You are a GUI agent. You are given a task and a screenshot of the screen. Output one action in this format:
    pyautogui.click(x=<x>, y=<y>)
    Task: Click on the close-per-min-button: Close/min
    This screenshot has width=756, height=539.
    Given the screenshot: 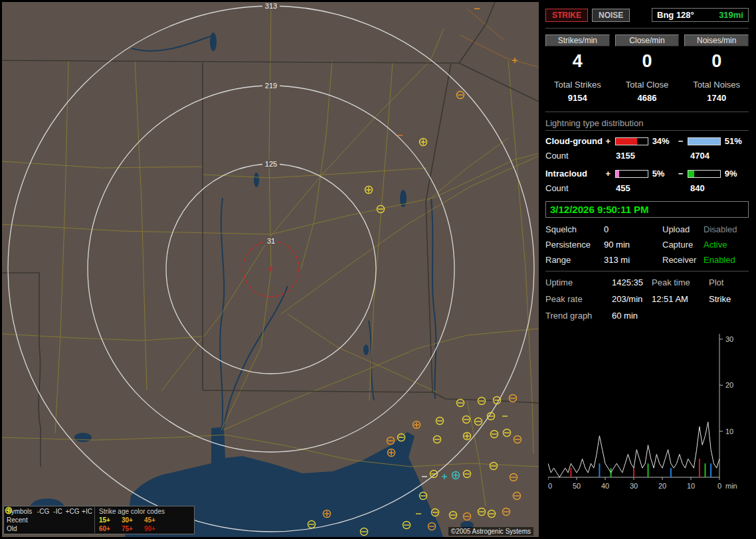 What is the action you would take?
    pyautogui.click(x=647, y=40)
    